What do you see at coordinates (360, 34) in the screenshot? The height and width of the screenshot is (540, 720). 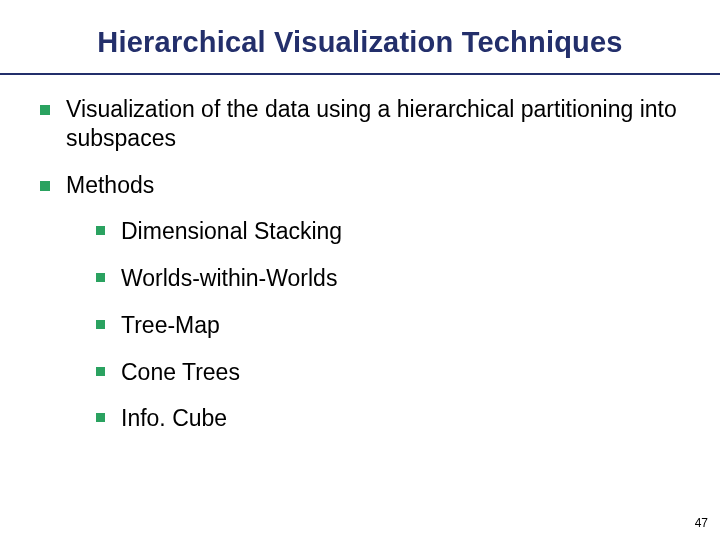 I see `slide-title: Hierarchical Visualization Techniques` at bounding box center [360, 34].